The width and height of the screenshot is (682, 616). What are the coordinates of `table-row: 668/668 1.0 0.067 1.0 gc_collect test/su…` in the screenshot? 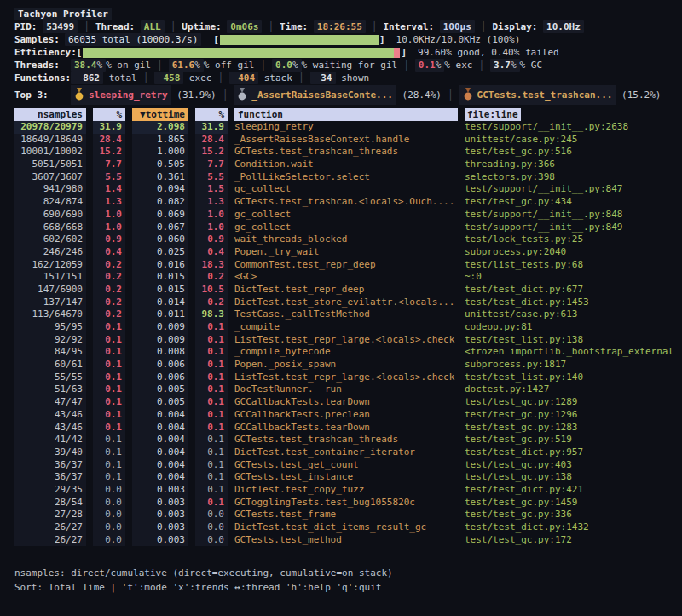 It's located at (348, 228).